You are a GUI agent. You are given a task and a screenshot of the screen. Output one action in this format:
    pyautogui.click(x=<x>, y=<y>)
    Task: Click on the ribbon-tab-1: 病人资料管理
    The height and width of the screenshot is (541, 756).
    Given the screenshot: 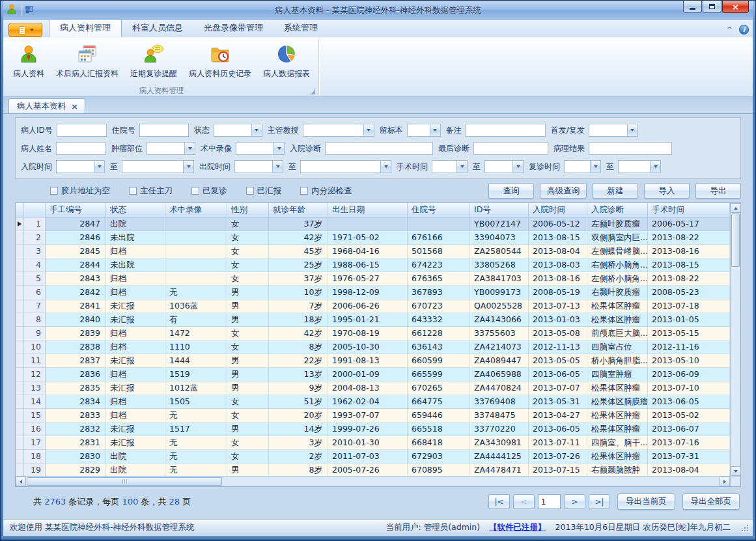 What is the action you would take?
    pyautogui.click(x=85, y=28)
    